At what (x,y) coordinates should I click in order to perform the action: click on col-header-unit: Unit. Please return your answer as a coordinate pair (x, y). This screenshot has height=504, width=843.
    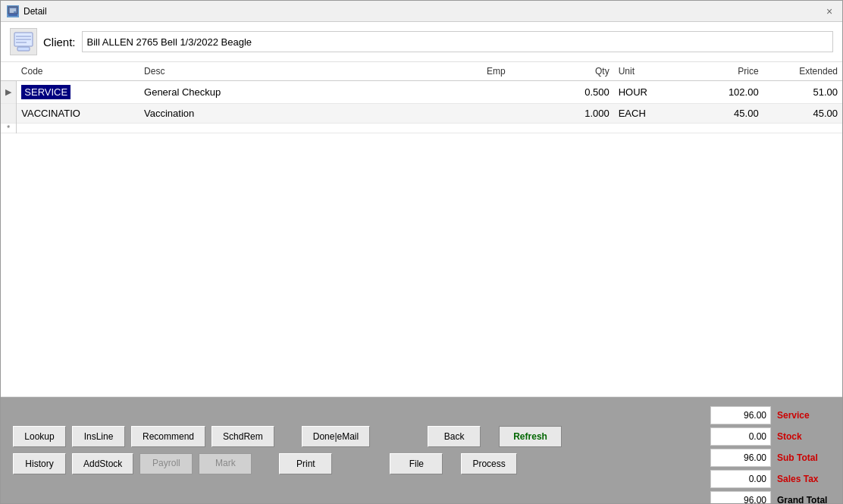
    Looking at the image, I should click on (649, 71).